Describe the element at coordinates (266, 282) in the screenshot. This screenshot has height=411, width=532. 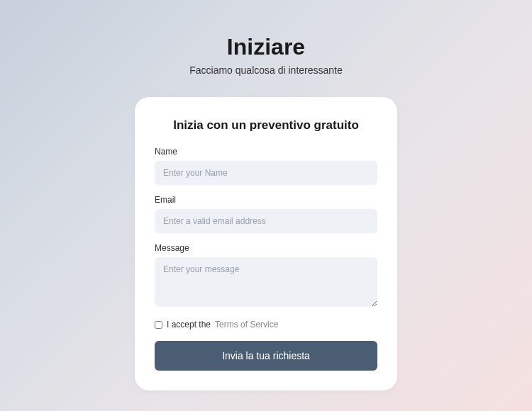
I see `message-input` at that location.